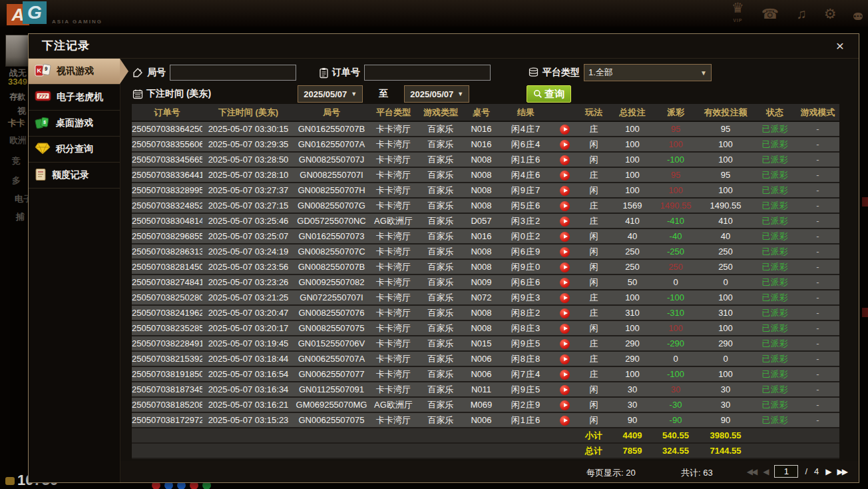 The width and height of the screenshot is (868, 489). What do you see at coordinates (16, 161) in the screenshot?
I see `nav-jing-fragment: 竞` at bounding box center [16, 161].